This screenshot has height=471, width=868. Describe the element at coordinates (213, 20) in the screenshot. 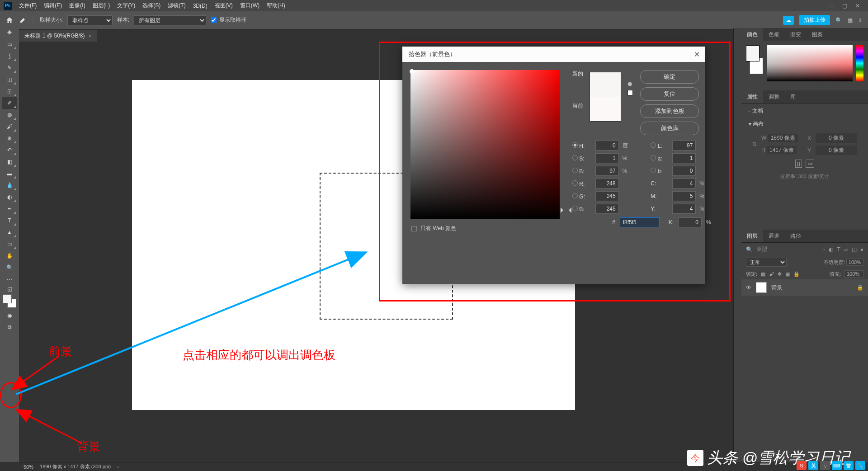

I see `show-ring-checkbox` at that location.